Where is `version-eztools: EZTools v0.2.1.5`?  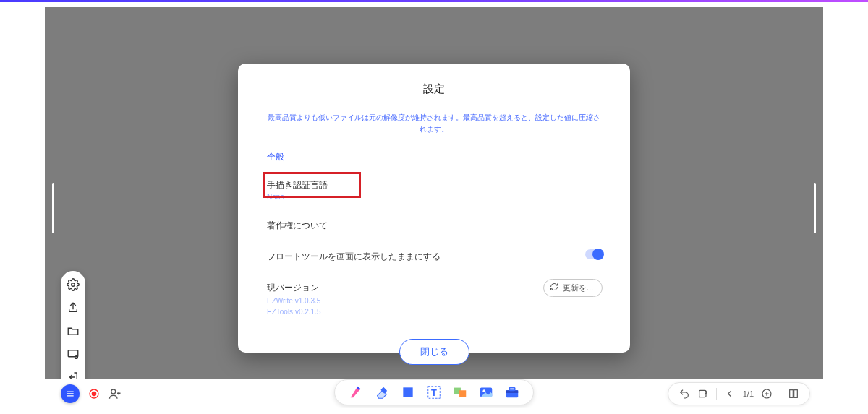
version-eztools: EZTools v0.2.1.5 is located at coordinates (434, 312).